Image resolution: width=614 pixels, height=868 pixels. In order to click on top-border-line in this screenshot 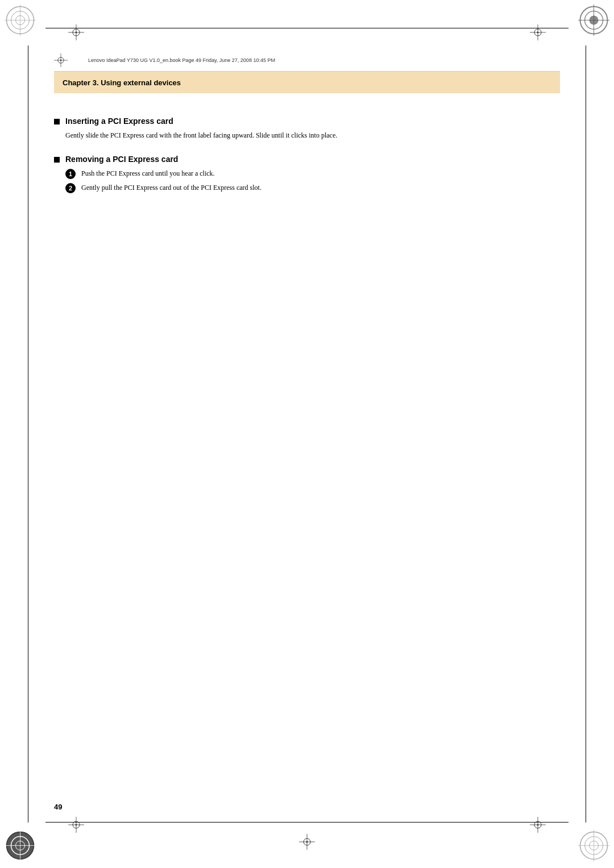, I will do `click(307, 28)`.